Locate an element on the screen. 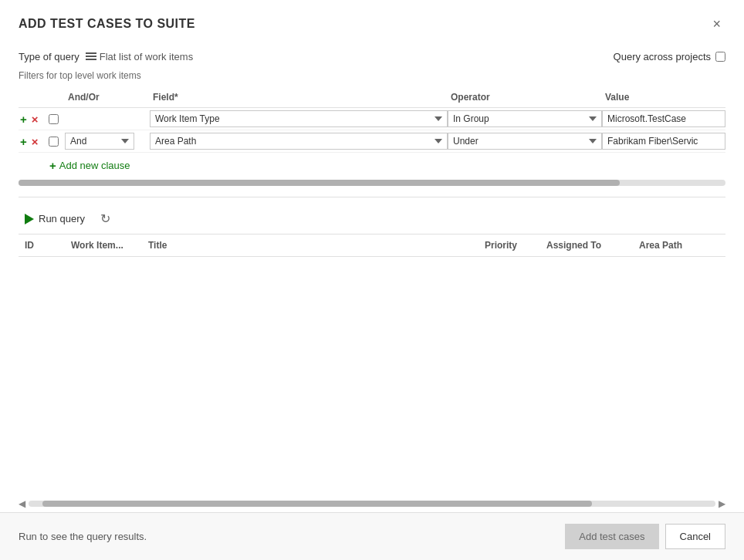 The height and width of the screenshot is (560, 744). run-query-row: Run query ↻ is located at coordinates (372, 219).